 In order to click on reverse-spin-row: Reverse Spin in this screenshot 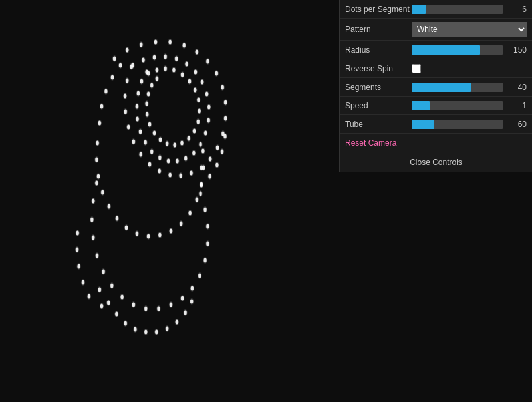, I will do `click(436, 69)`.